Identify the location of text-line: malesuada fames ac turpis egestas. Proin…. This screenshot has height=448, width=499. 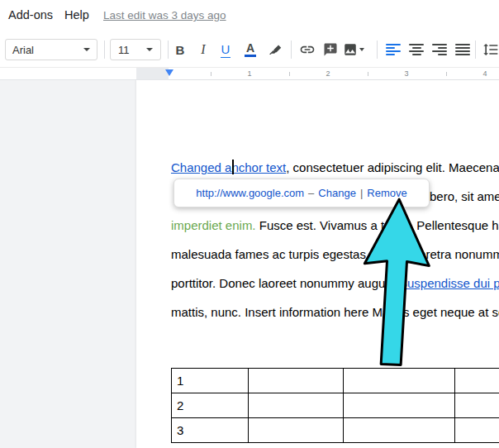
(335, 255).